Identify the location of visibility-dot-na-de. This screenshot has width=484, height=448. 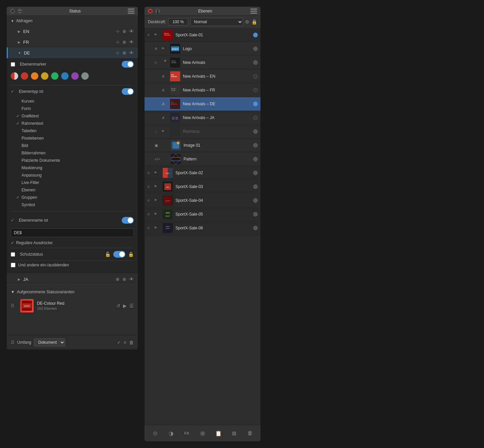
(255, 104).